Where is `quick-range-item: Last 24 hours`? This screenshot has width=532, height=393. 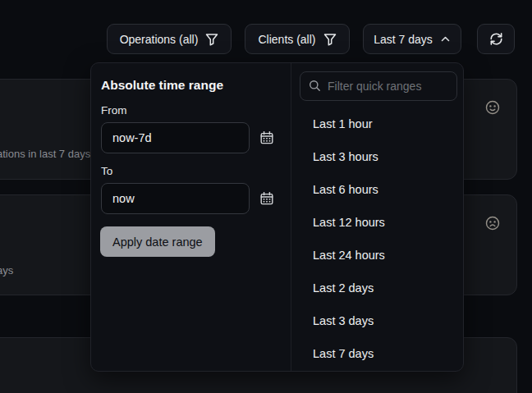 quick-range-item: Last 24 hours is located at coordinates (381, 255).